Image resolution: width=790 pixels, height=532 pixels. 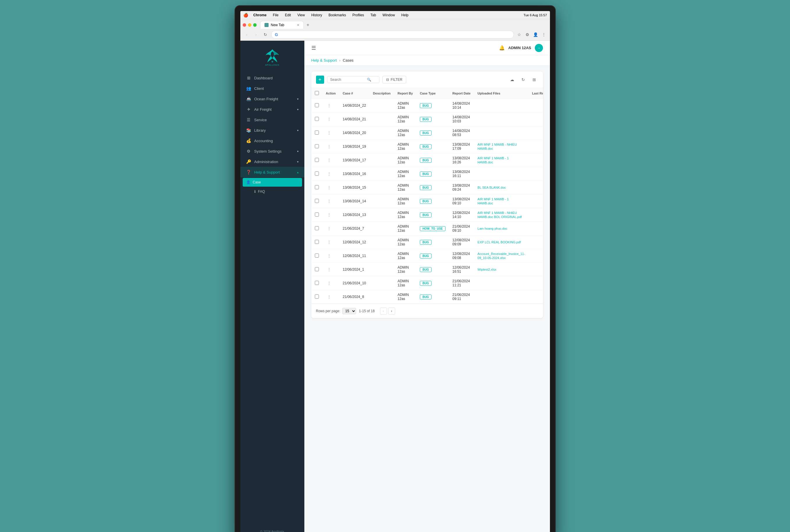 I want to click on file-link: EXP LCL REAL BOOKING.pdf, so click(x=499, y=242).